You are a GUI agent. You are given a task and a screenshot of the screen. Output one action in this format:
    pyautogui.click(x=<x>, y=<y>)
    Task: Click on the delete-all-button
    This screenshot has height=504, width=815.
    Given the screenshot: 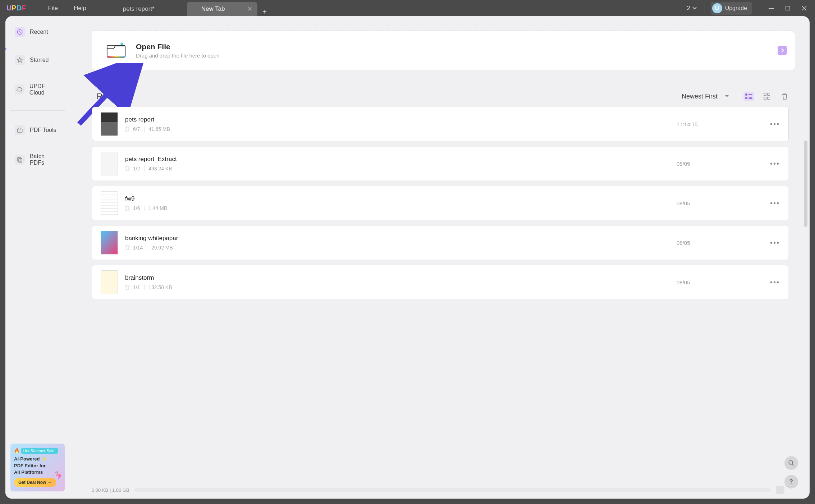 What is the action you would take?
    pyautogui.click(x=785, y=96)
    